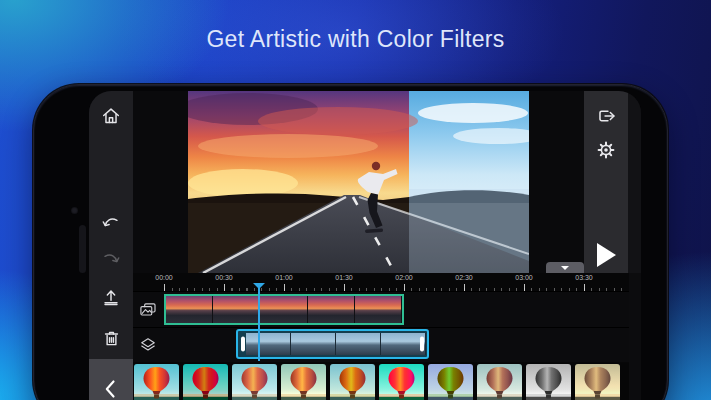 The width and height of the screenshot is (711, 400). Describe the element at coordinates (111, 260) in the screenshot. I see `redo-button` at that location.